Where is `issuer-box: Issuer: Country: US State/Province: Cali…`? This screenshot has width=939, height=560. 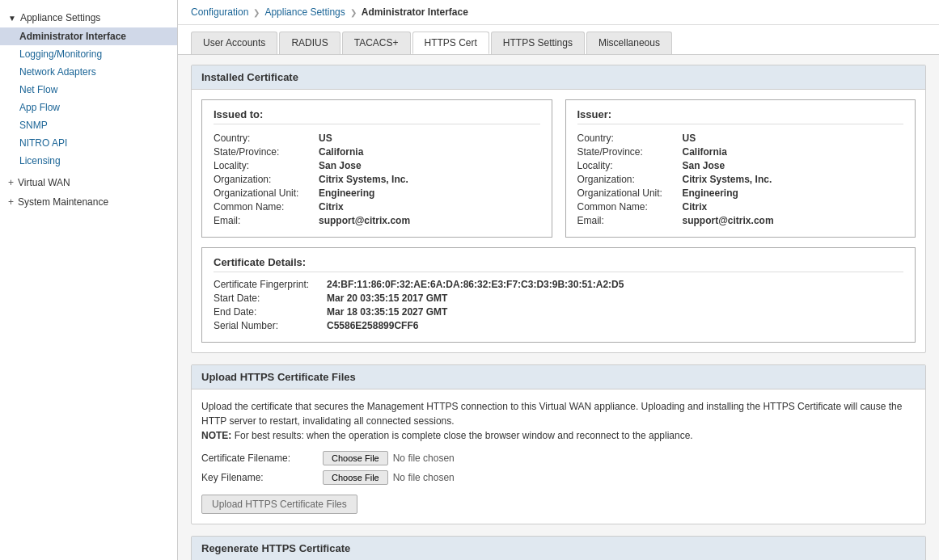
issuer-box: Issuer: Country: US State/Province: Cali… is located at coordinates (741, 168).